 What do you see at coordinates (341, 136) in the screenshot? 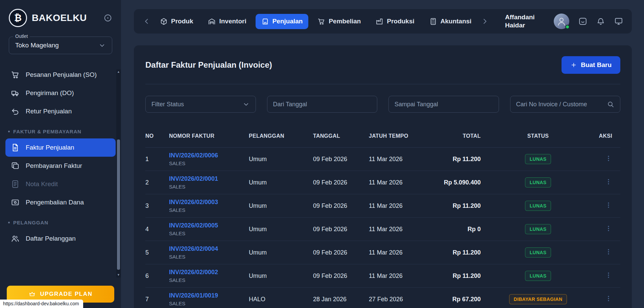
I see `column-header-tanggal: TANGGAL` at bounding box center [341, 136].